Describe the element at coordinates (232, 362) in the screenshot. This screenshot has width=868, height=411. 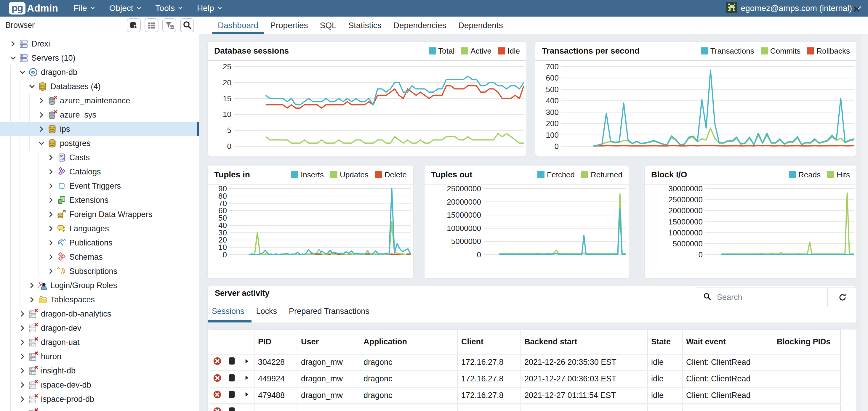
I see `terminate-cell` at that location.